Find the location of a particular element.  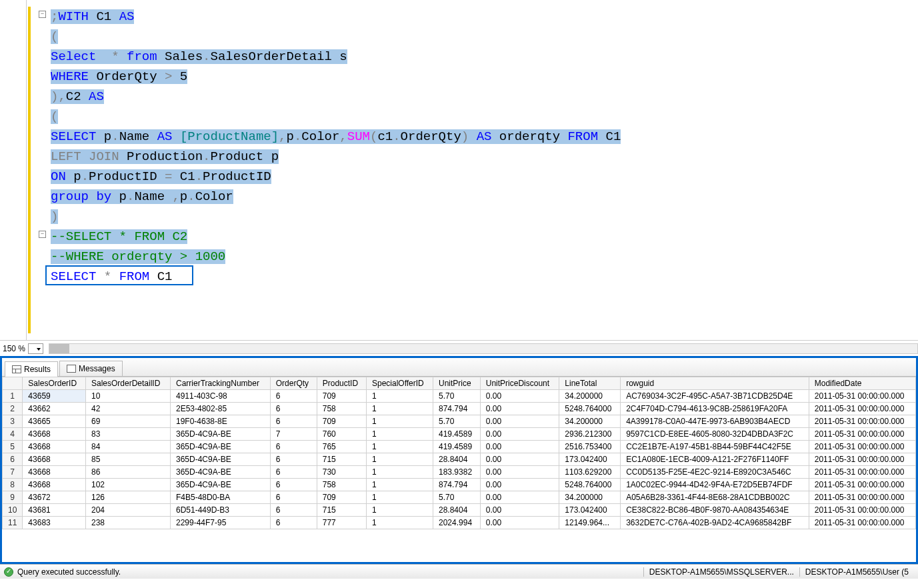

table-cell: CC2E1B7E-A197-45B1-8B44-59BF44C42F5E is located at coordinates (715, 447).